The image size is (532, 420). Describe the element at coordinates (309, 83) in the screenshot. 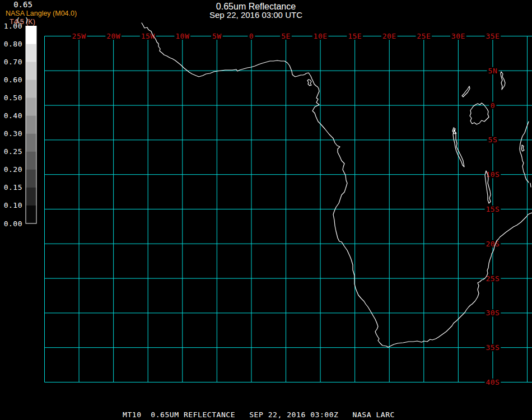

I see `bioko-island` at that location.